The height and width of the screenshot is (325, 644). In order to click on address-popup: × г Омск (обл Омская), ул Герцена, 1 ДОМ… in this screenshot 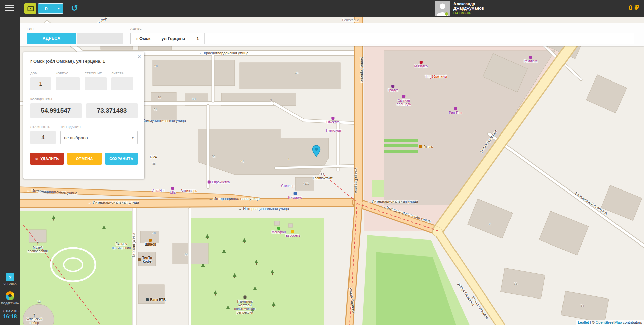, I will do `click(84, 115)`.